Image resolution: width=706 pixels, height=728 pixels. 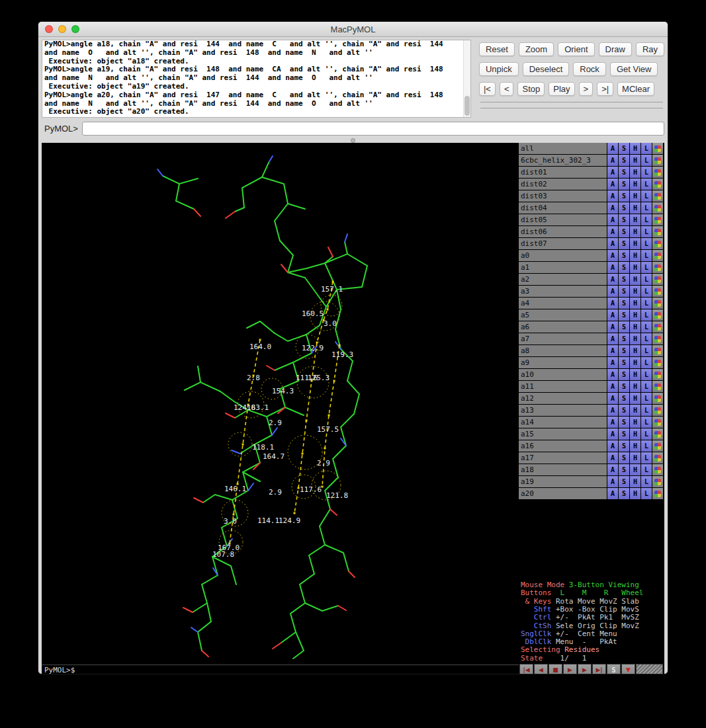 What do you see at coordinates (547, 69) in the screenshot?
I see `deselect-button: Deselect` at bounding box center [547, 69].